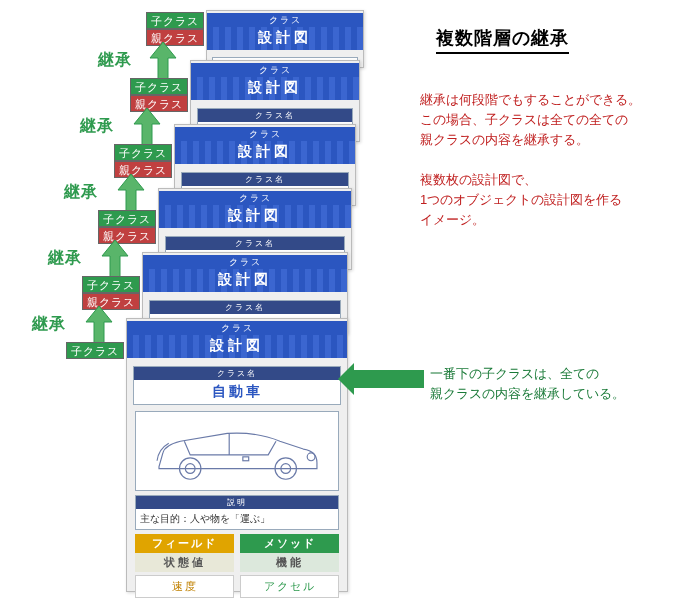 The image size is (700, 601). Describe the element at coordinates (184, 562) in the screenshot. I see `fields-sub: 状態値` at that location.